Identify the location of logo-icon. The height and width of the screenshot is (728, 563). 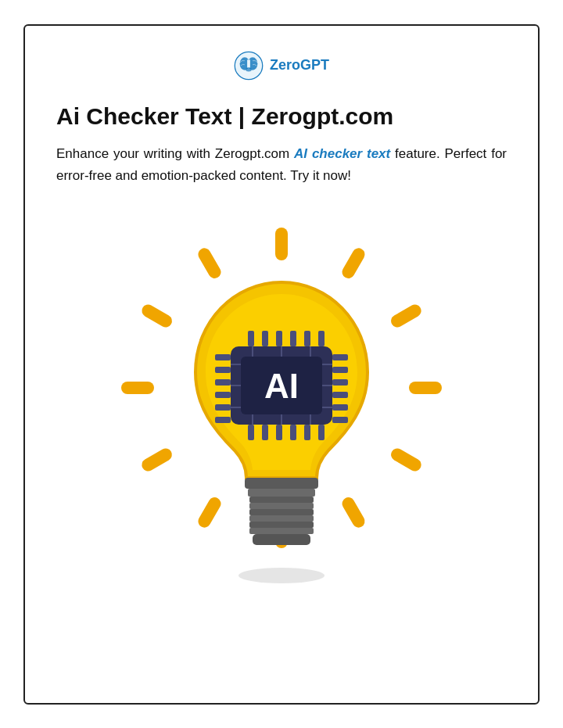
(249, 66).